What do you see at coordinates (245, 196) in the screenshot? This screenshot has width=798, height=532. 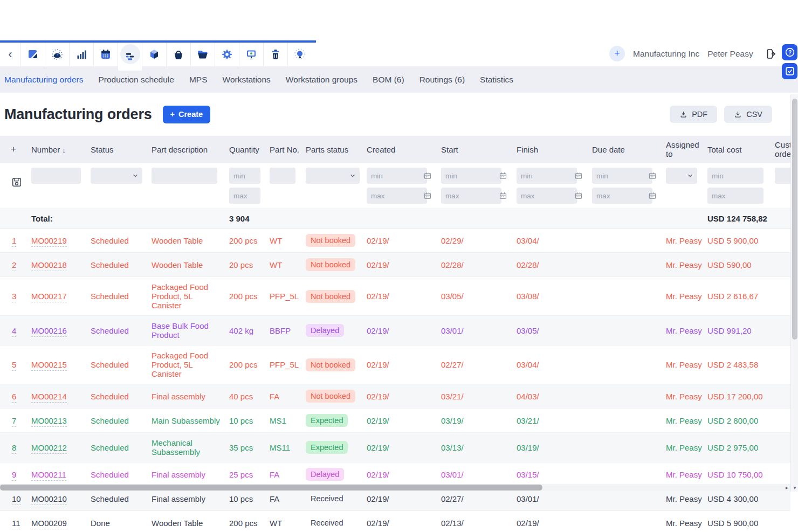 I see `quantity-max-filter-input` at bounding box center [245, 196].